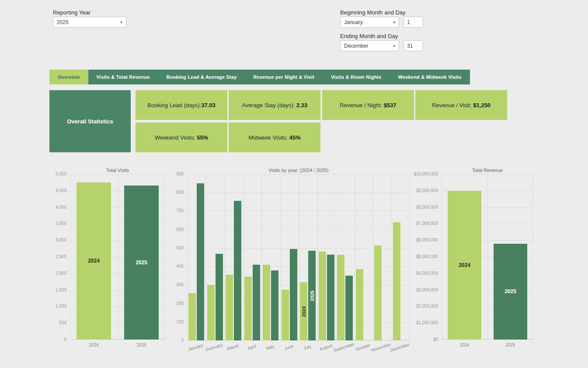  I want to click on stat-value: $537, so click(390, 105).